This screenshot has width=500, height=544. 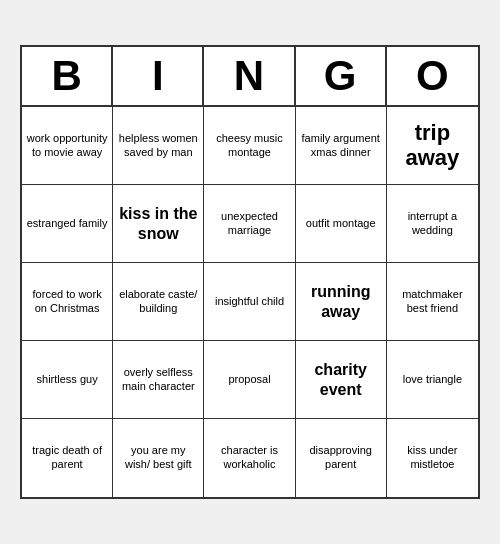 What do you see at coordinates (67, 302) in the screenshot?
I see `cell-text: forced to work on Christmas` at bounding box center [67, 302].